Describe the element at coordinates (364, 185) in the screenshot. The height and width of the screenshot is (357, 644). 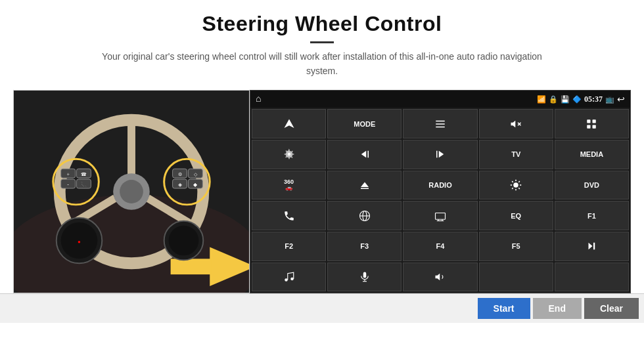
I see `eject-button` at that location.